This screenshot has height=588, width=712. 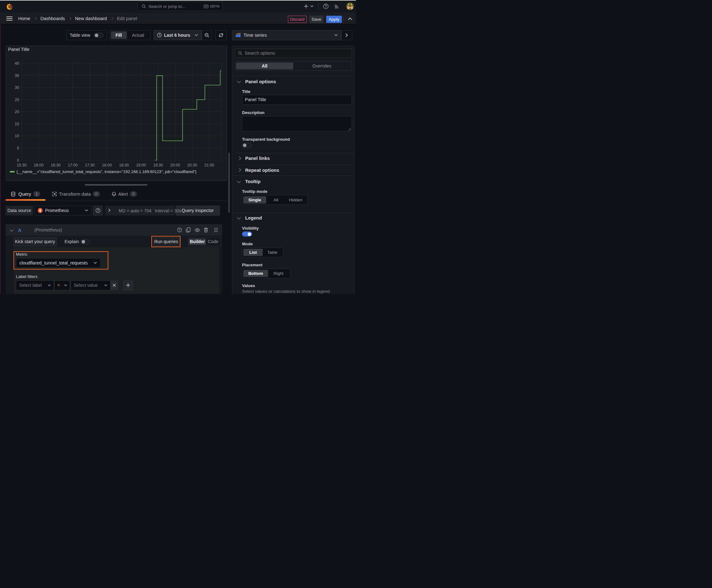 What do you see at coordinates (175, 165) in the screenshot?
I see `svg-text: 20:00` at bounding box center [175, 165].